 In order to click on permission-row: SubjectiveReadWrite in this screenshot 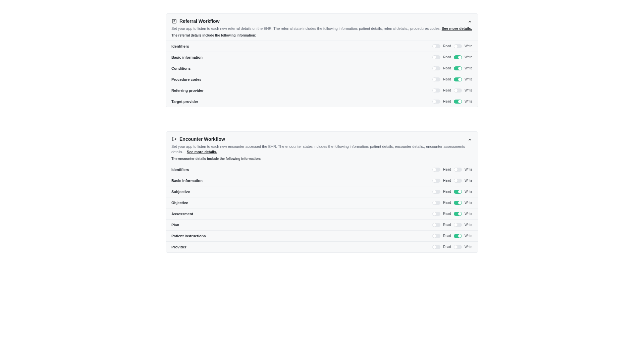, I will do `click(322, 192)`.